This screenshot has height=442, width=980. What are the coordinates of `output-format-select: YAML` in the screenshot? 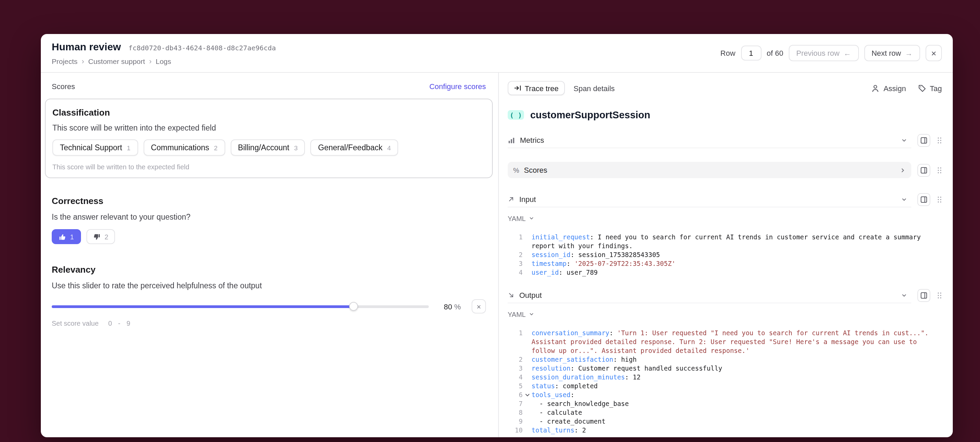 It's located at (521, 314).